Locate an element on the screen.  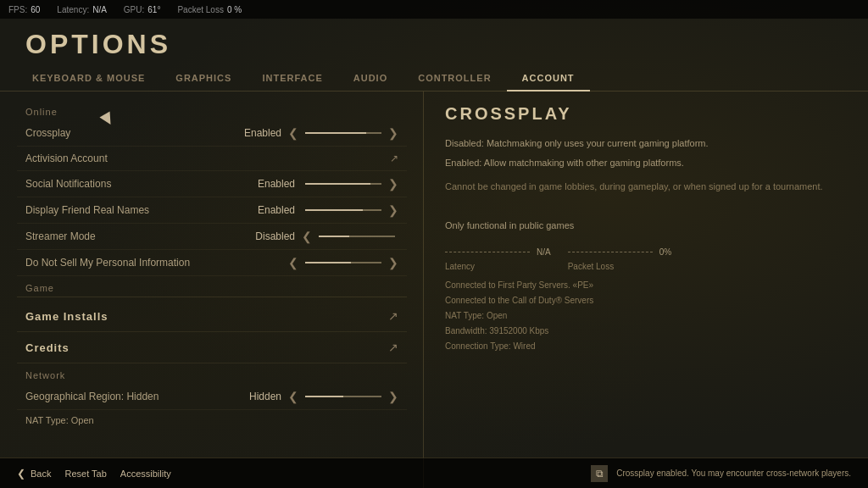
section-label-online: Online is located at coordinates (216, 112).